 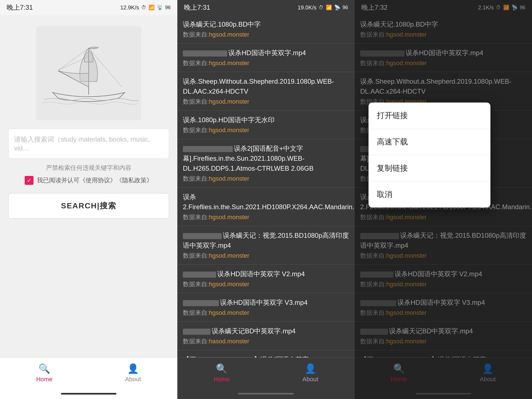 I want to click on speed-2: 19.0K/s, so click(x=307, y=8).